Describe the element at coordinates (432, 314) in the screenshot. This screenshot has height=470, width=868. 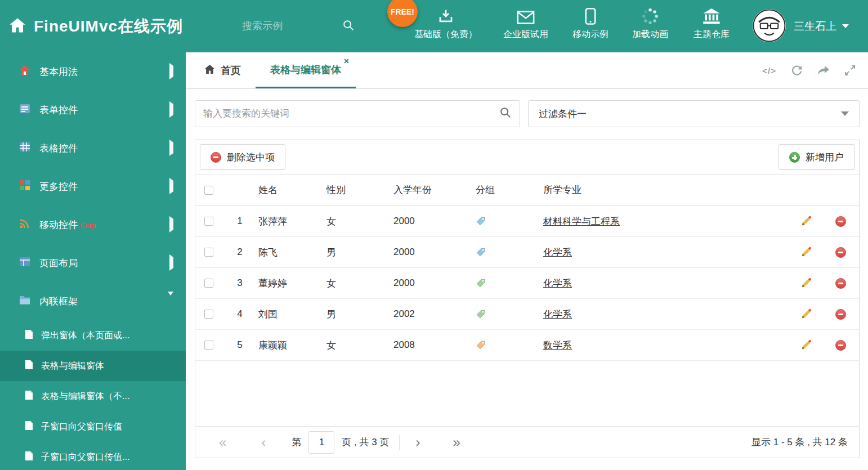
I see `cell-year: 2002` at that location.